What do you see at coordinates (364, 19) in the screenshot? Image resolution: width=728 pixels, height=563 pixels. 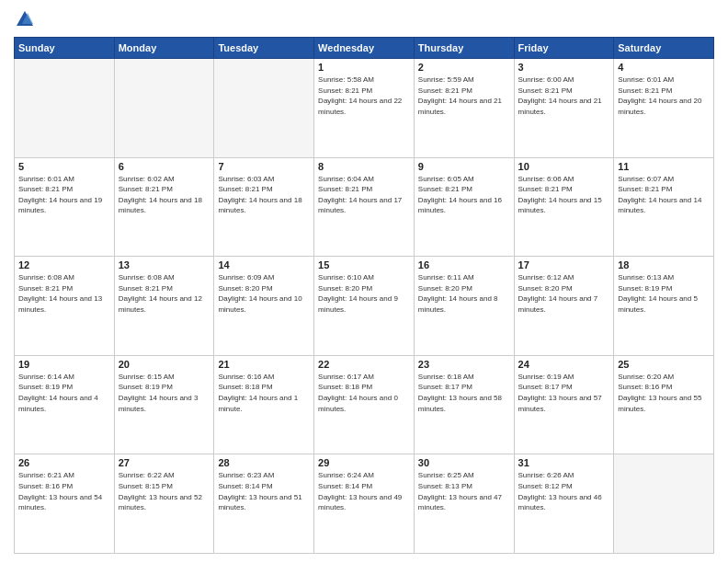 I see `header` at bounding box center [364, 19].